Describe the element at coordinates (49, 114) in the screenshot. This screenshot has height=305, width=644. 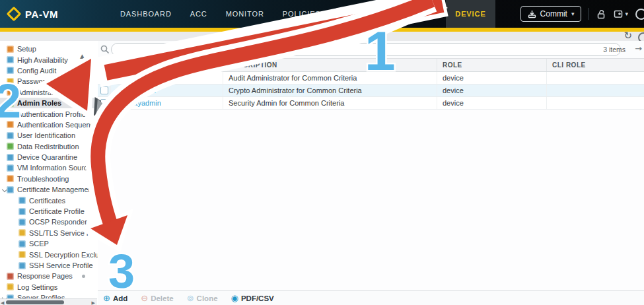
I see `sidebar-item-authentication-profile: Authentication Profile` at that location.